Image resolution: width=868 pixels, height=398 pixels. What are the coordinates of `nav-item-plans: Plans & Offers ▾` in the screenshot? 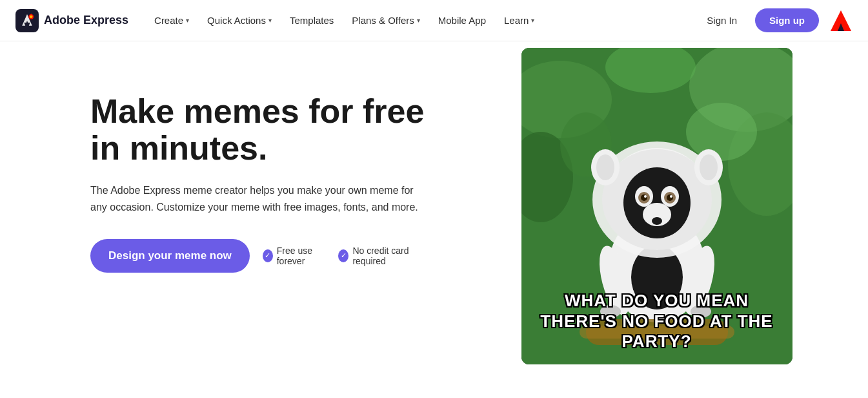 It's located at (386, 21).